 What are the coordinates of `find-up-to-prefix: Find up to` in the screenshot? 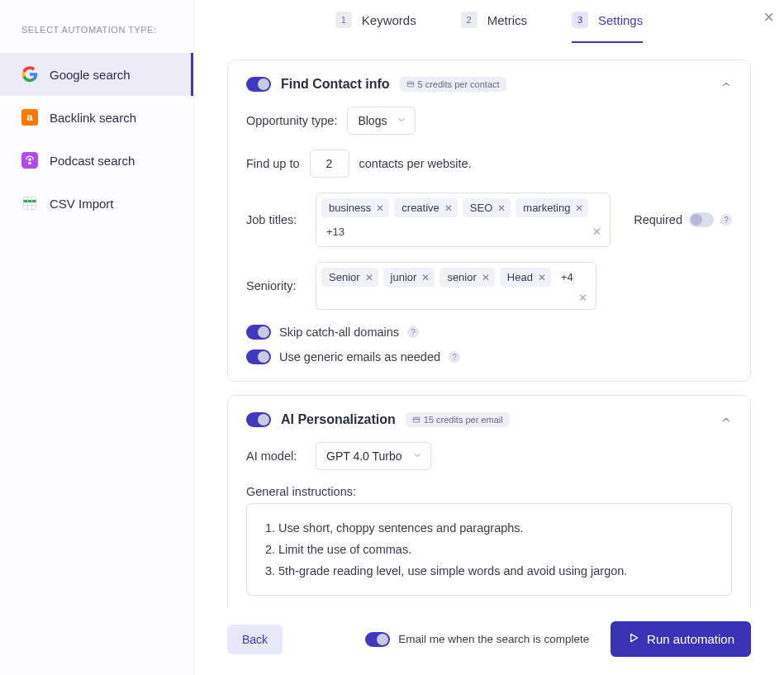 It's located at (273, 164).